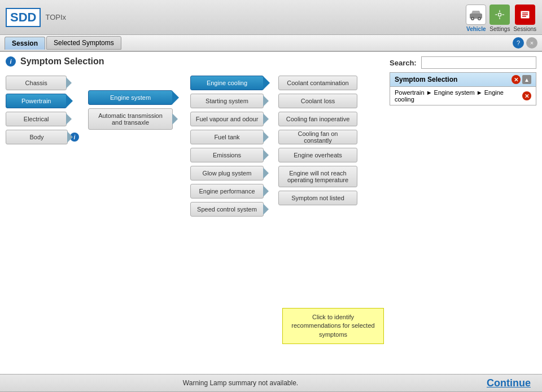  What do you see at coordinates (62, 61) in the screenshot?
I see `page-title-text: Symptom Selection` at bounding box center [62, 61].